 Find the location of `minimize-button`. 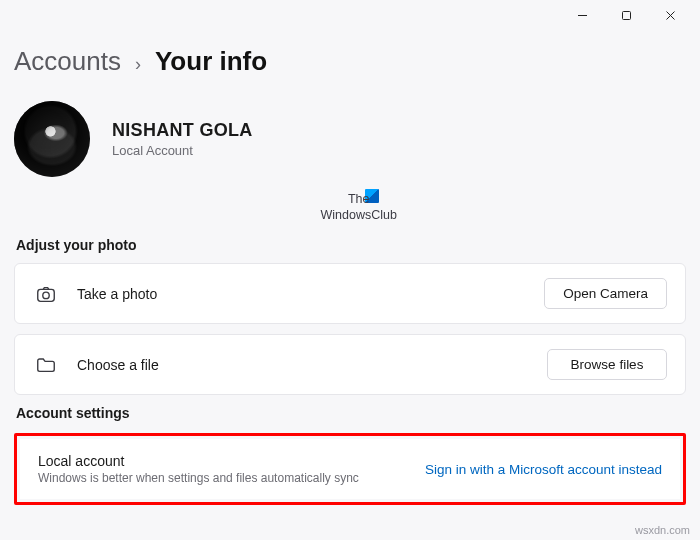

minimize-button is located at coordinates (582, 15).